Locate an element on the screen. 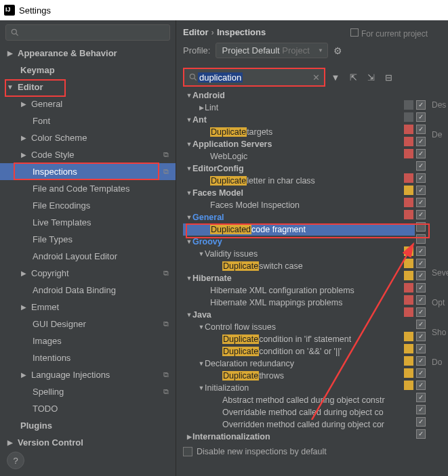 This screenshot has width=448, height=476. tree-general: ▶General is located at coordinates (88, 104).